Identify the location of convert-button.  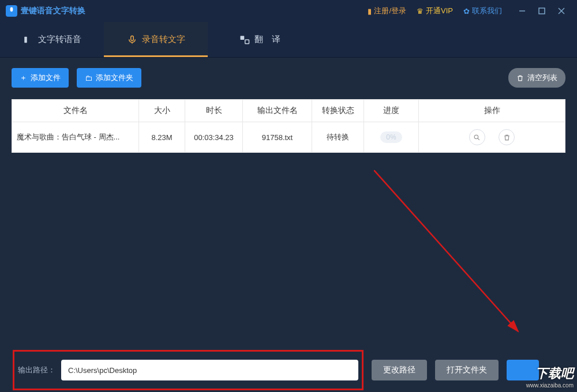
(523, 370).